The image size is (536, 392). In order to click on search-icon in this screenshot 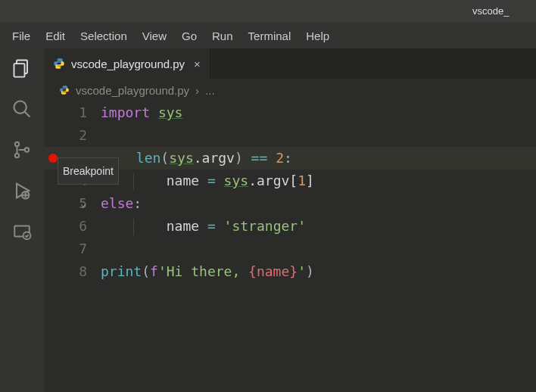, I will do `click(22, 109)`.